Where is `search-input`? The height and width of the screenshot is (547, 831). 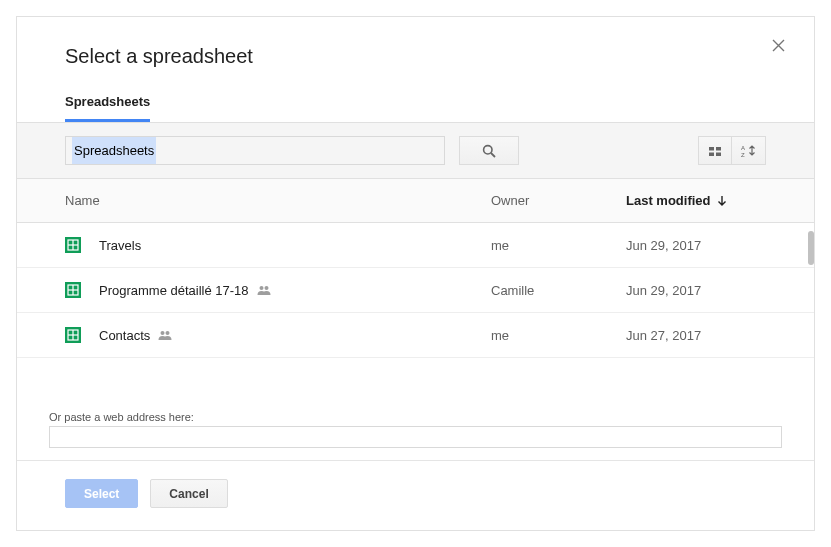
search-input is located at coordinates (255, 150).